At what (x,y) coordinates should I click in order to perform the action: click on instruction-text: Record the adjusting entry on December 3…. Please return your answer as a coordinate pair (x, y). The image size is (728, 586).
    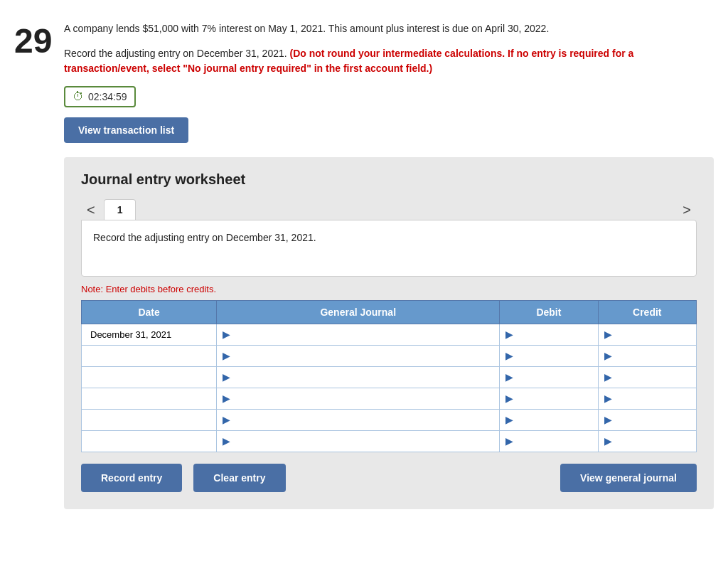
    Looking at the image, I should click on (389, 61).